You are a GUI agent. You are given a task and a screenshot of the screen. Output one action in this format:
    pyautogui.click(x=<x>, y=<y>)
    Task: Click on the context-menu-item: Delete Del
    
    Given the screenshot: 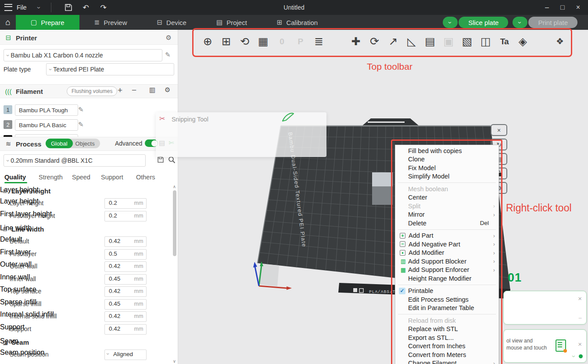 What is the action you would take?
    pyautogui.click(x=447, y=223)
    